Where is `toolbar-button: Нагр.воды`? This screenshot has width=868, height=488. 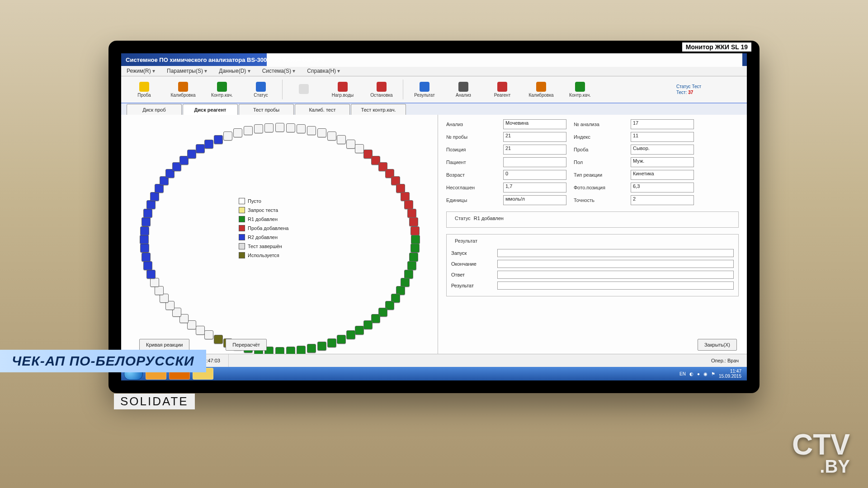 toolbar-button: Нагр.воды is located at coordinates (343, 89).